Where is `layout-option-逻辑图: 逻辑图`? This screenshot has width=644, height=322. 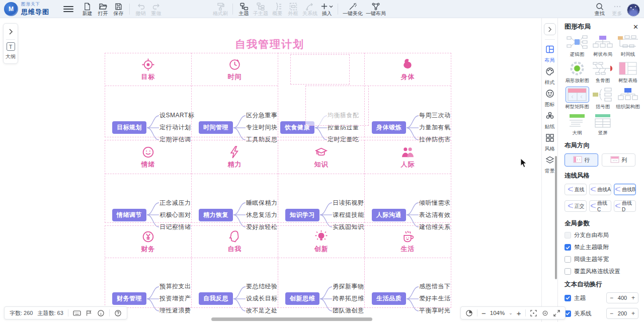 layout-option-逻辑图: 逻辑图 is located at coordinates (577, 46).